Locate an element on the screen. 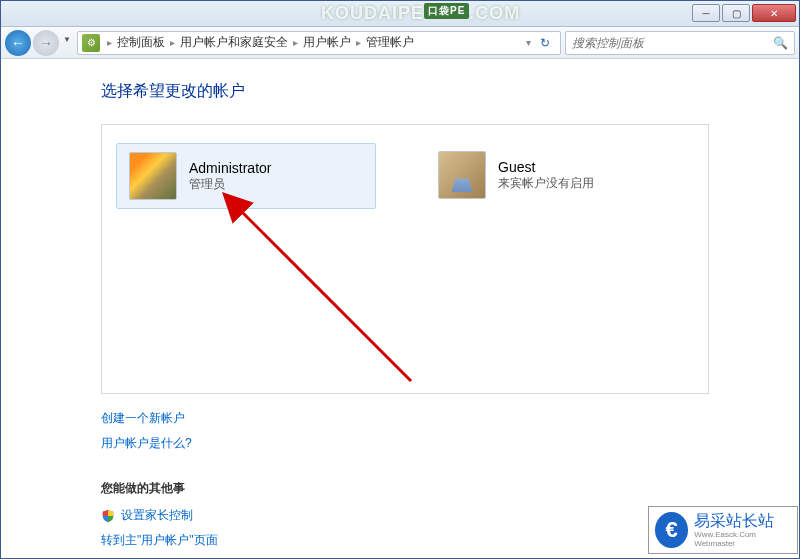 This screenshot has height=560, width=802. window-controls: ─ ▢ ✕ is located at coordinates (744, 13).